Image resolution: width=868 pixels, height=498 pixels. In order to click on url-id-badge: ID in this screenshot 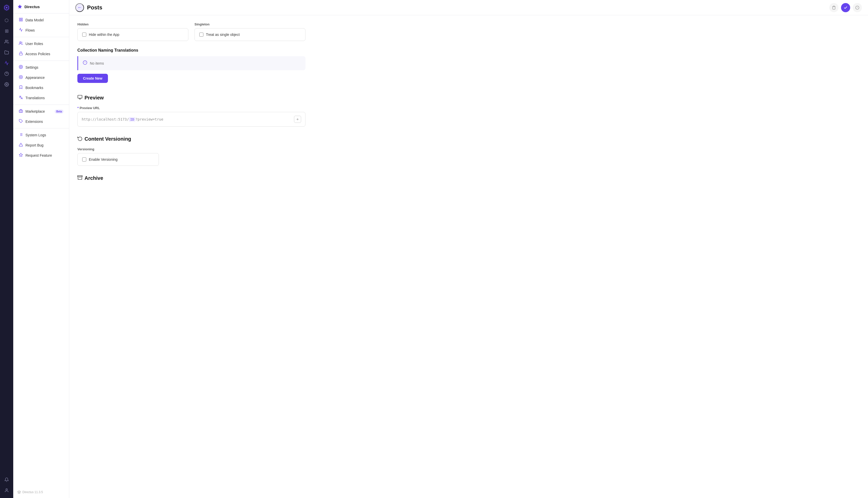, I will do `click(132, 119)`.